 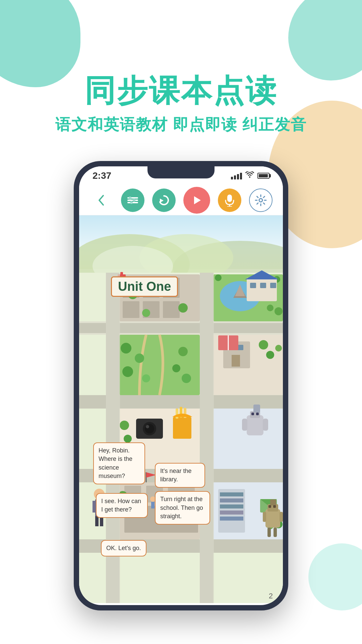 What do you see at coordinates (230, 200) in the screenshot?
I see `mic-button` at bounding box center [230, 200].